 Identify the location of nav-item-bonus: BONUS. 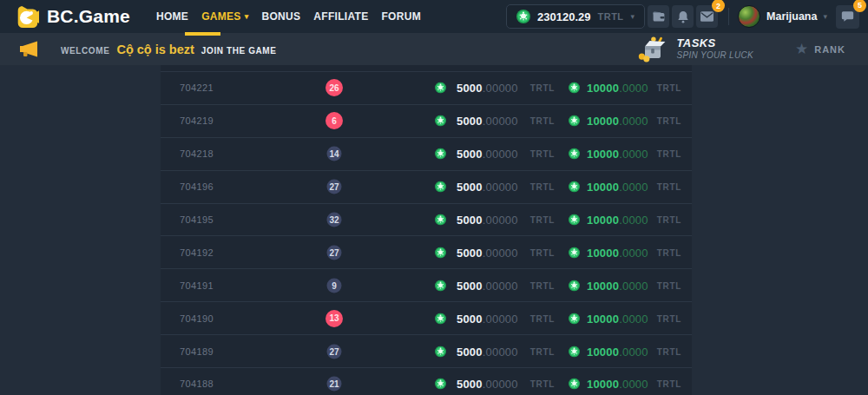
(281, 16).